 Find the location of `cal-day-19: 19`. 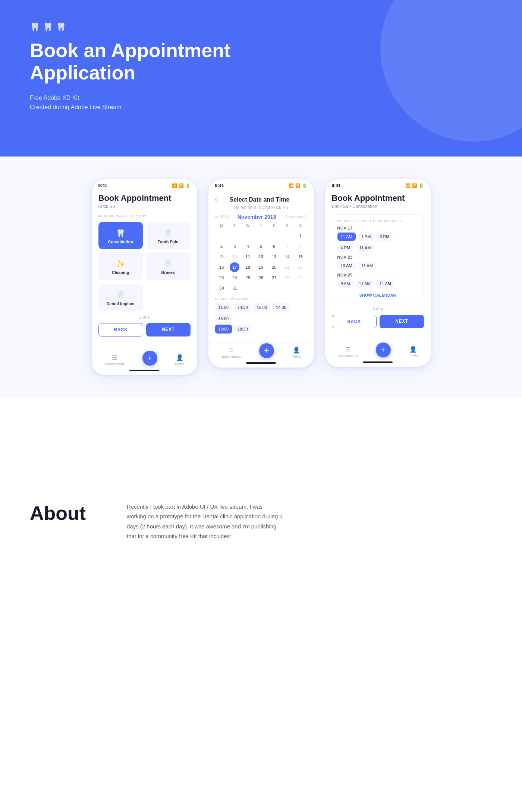

cal-day-19: 19 is located at coordinates (261, 267).